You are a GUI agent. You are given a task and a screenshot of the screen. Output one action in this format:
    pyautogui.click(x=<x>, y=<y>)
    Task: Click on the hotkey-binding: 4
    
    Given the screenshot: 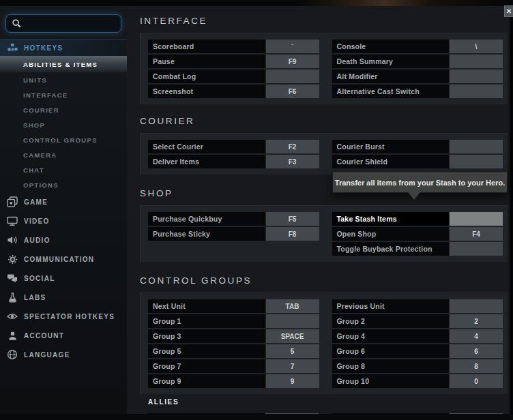 What is the action you would take?
    pyautogui.click(x=476, y=336)
    